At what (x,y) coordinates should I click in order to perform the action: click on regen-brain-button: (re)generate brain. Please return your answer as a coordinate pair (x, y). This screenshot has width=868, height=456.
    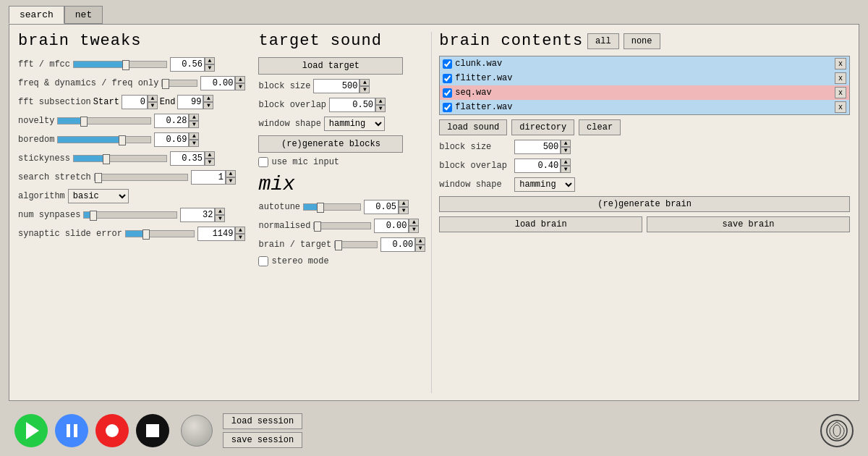
    Looking at the image, I should click on (644, 204).